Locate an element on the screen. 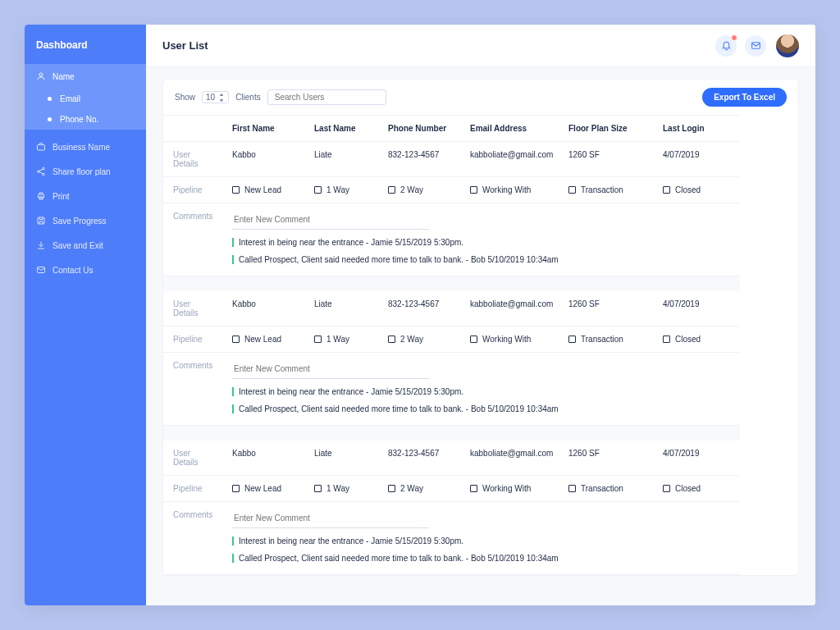 Image resolution: width=840 pixels, height=630 pixels. col-email: Email Address is located at coordinates (514, 128).